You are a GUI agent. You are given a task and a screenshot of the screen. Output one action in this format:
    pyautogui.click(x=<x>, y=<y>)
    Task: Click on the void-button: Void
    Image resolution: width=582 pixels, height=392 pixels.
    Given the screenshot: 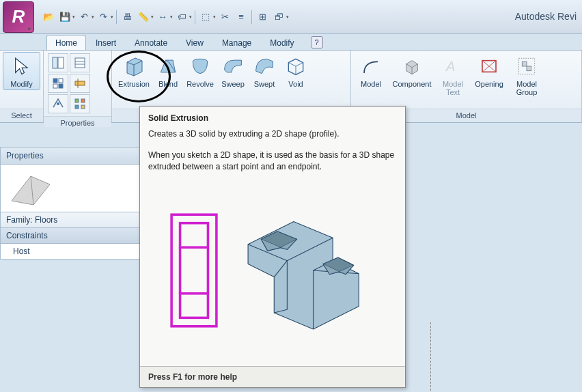 What is the action you would take?
    pyautogui.click(x=296, y=71)
    